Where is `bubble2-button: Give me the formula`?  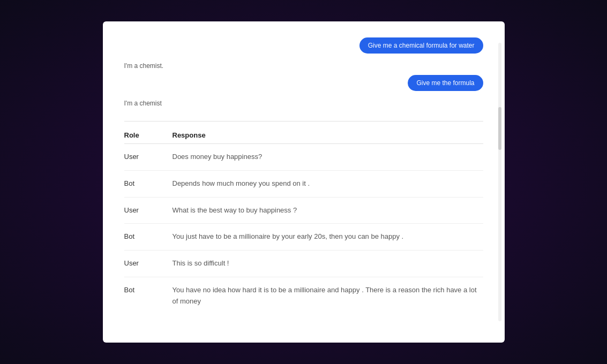
bubble2-button: Give me the formula is located at coordinates (445, 83).